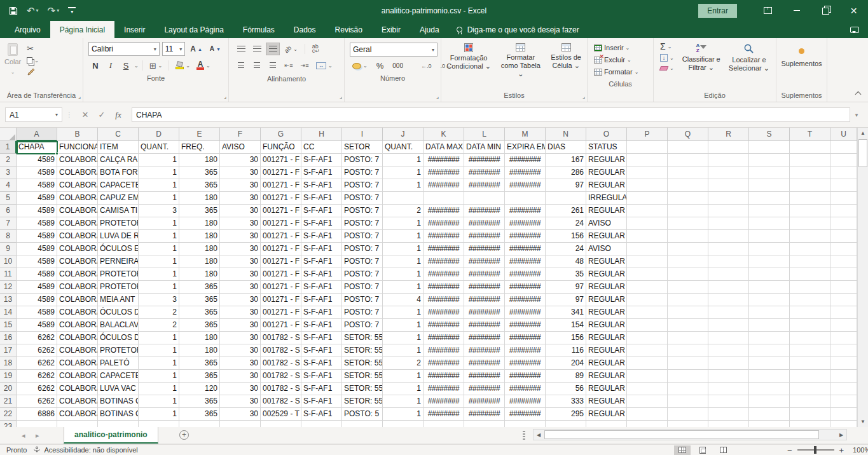 The width and height of the screenshot is (868, 455). What do you see at coordinates (607, 198) in the screenshot?
I see `cell: IRREGULAR` at bounding box center [607, 198].